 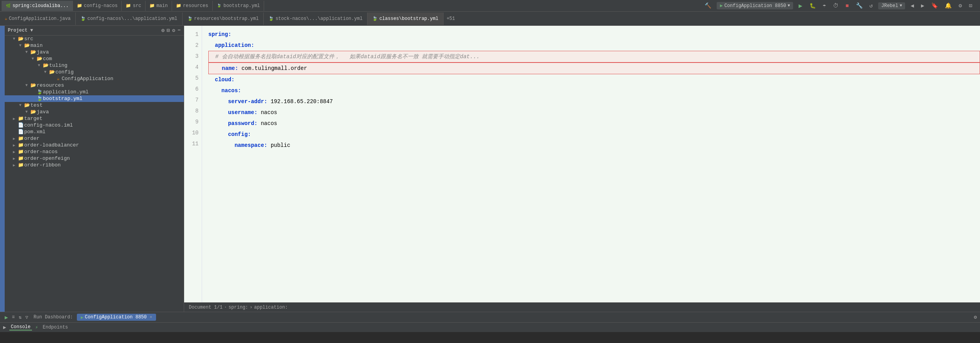 What do you see at coordinates (971, 5) in the screenshot?
I see `window-icon: ⊡` at bounding box center [971, 5].